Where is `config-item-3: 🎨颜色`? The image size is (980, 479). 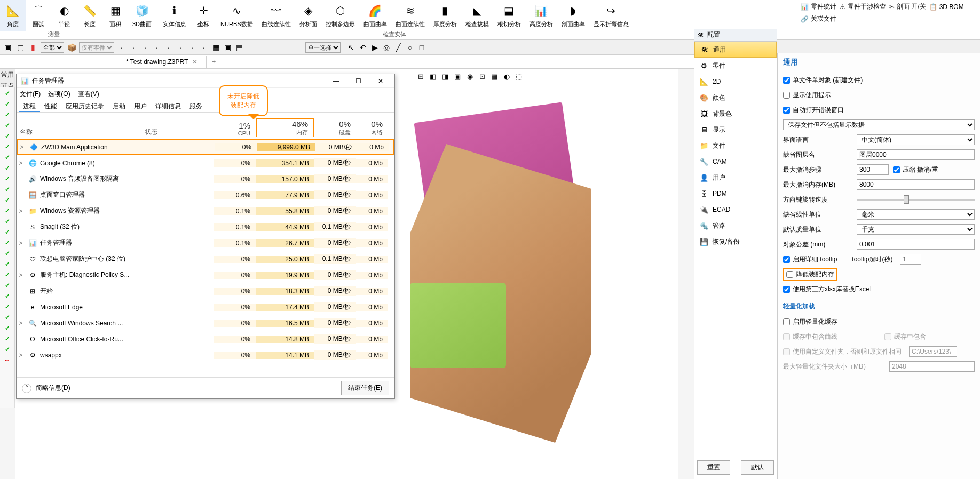
config-item-3: 🎨颜色 is located at coordinates (736, 98).